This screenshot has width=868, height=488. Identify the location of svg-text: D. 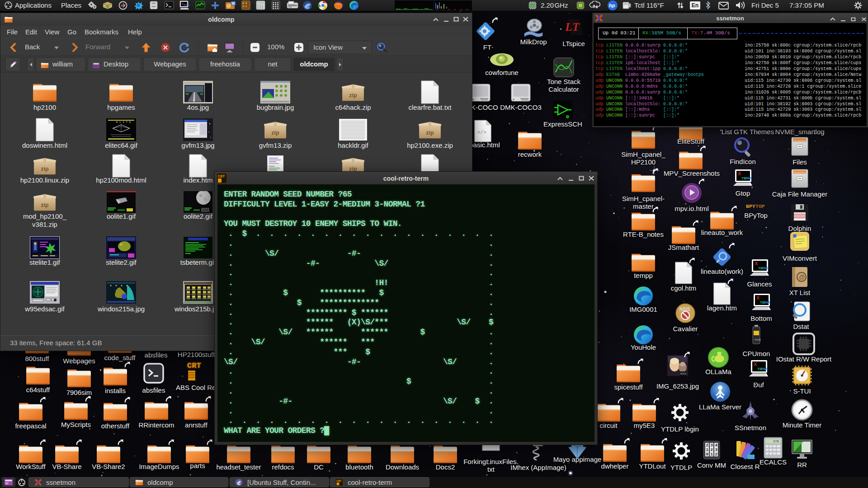
(243, 7).